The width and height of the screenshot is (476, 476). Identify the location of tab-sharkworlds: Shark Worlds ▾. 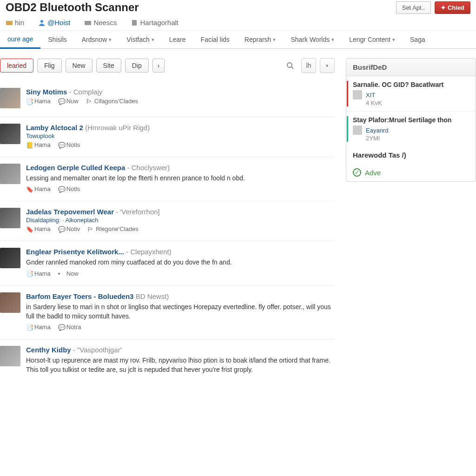
(312, 40).